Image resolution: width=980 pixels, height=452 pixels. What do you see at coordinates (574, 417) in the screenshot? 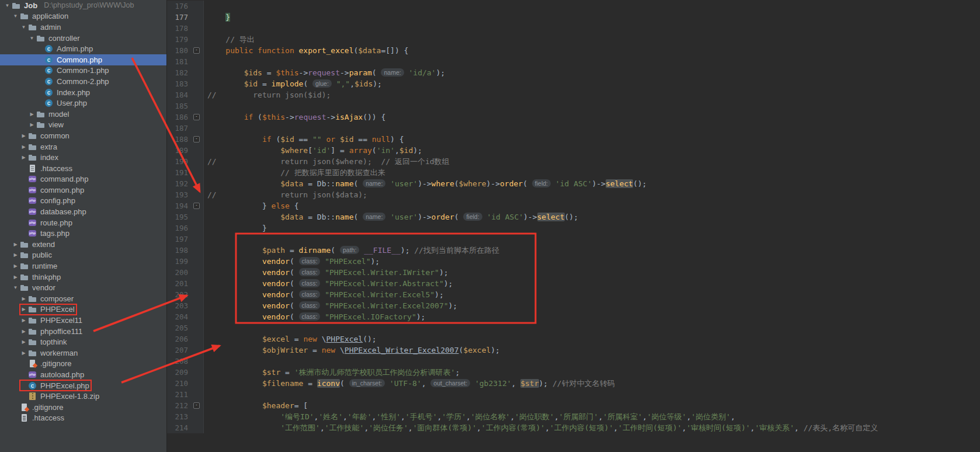
I see `code-line-213: 213 '编号ID','姓名','年龄','性别','手机号','学历','岗位…` at bounding box center [574, 417].